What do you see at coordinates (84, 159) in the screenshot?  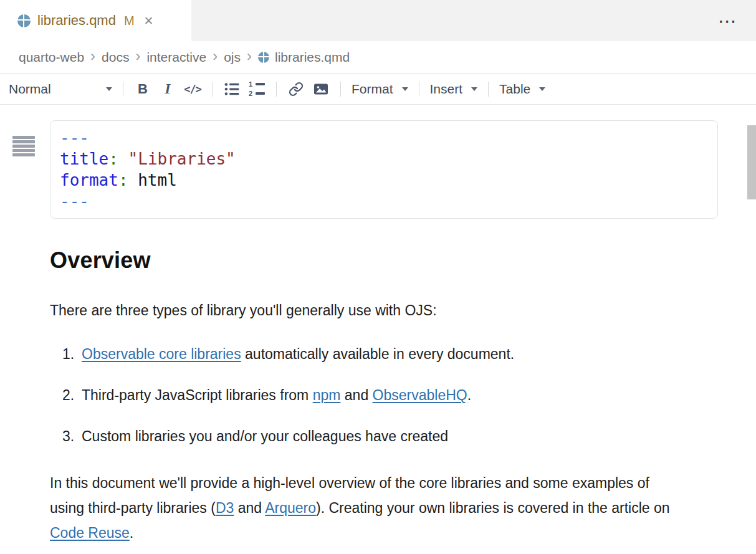 I see `yaml-key-title: title` at bounding box center [84, 159].